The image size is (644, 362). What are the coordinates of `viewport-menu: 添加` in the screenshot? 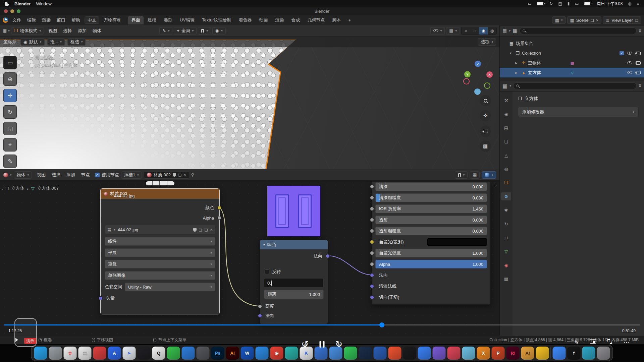 It's located at (82, 31).